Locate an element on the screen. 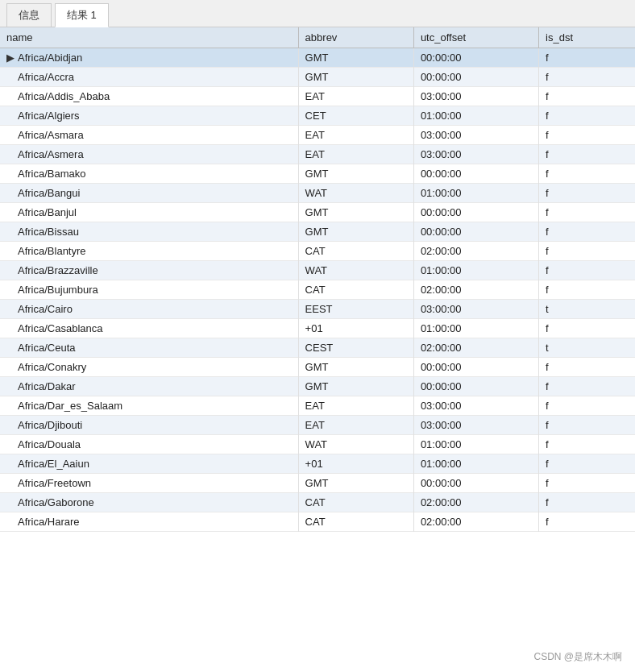  cell-name: Africa/Freetown is located at coordinates (149, 483).